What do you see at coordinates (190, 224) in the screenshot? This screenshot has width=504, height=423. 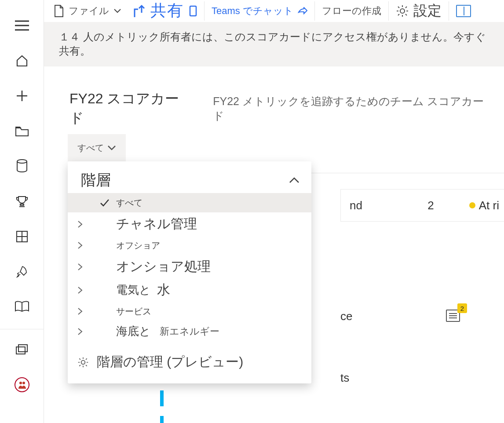 I see `dropdown-item: チャネル管理` at bounding box center [190, 224].